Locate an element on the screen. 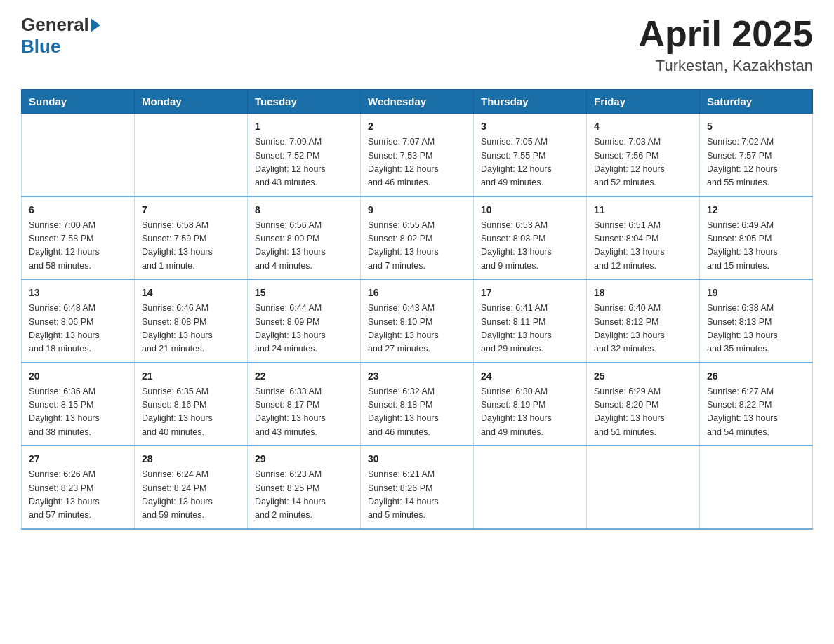  logo-blue-text: Blue is located at coordinates (41, 46).